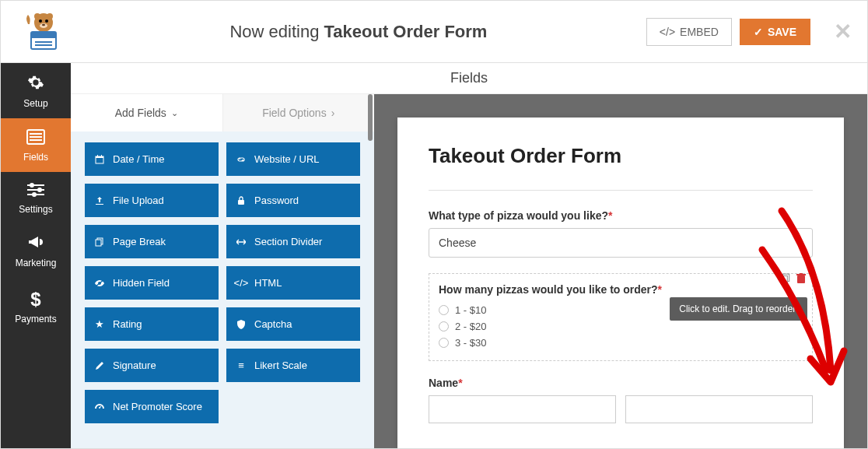 The width and height of the screenshot is (868, 449). I want to click on sidebar-item-marketing: Marketing, so click(36, 251).